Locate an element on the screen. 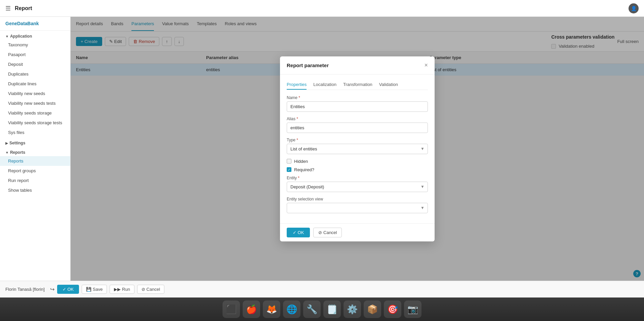 The image size is (644, 321). modal-tab-transformation: Transformation is located at coordinates (358, 85).